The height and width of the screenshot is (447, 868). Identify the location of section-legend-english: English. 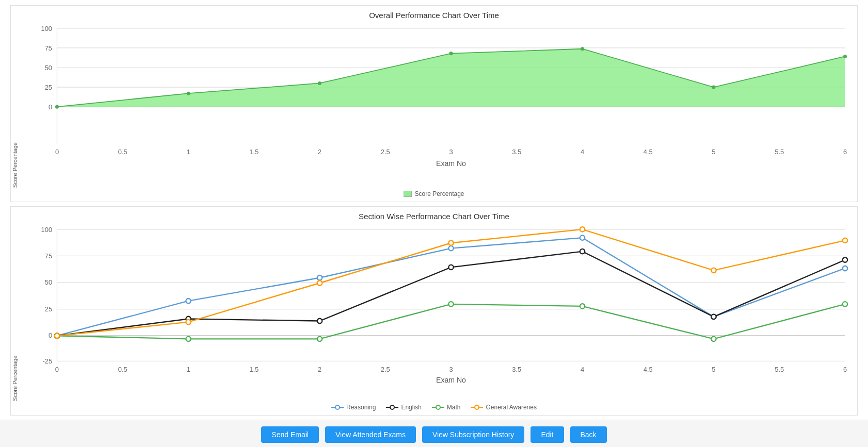
(404, 407).